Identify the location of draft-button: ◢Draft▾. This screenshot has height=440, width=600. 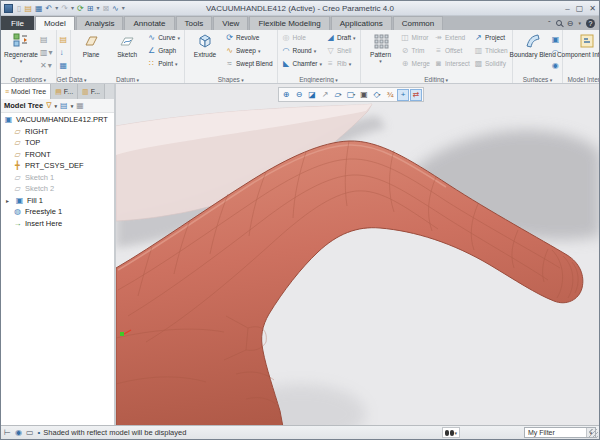
(341, 38).